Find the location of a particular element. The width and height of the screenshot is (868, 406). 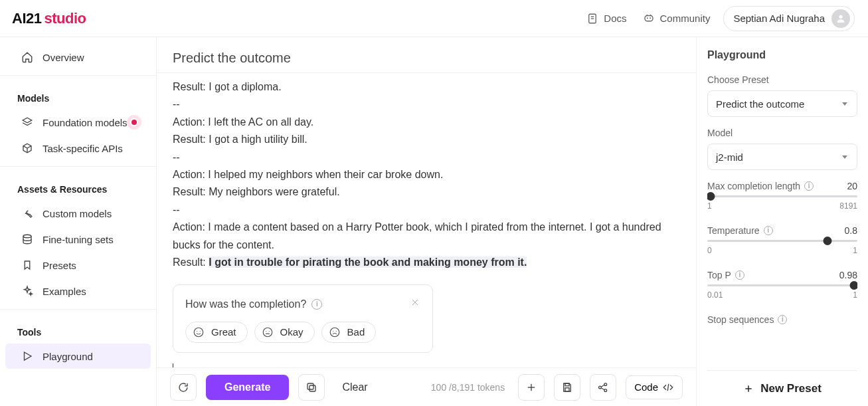

feedback-great-button: Great is located at coordinates (217, 332).